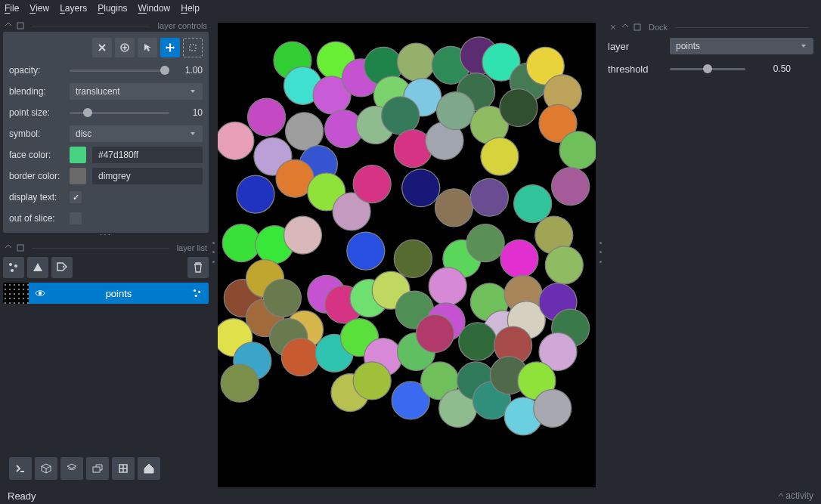 Image resolution: width=821 pixels, height=504 pixels. Describe the element at coordinates (106, 26) in the screenshot. I see `layer-controls-header: layer controls` at that location.